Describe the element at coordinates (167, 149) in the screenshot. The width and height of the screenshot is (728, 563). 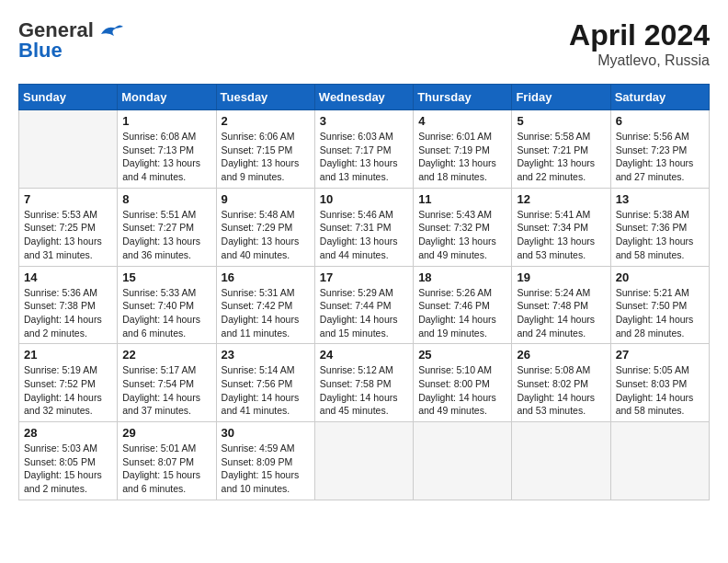
I see `day-cell: 1Sunrise: 6:08 AM Sunset: 7:13 PM Daylig…` at that location.